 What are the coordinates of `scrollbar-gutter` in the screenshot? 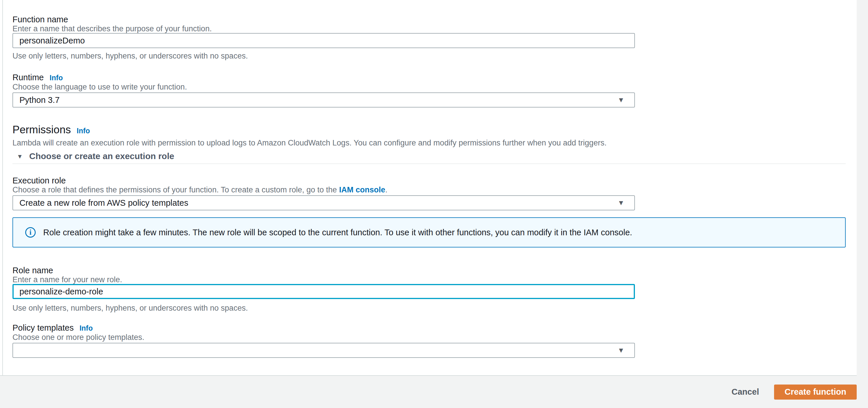 It's located at (862, 204).